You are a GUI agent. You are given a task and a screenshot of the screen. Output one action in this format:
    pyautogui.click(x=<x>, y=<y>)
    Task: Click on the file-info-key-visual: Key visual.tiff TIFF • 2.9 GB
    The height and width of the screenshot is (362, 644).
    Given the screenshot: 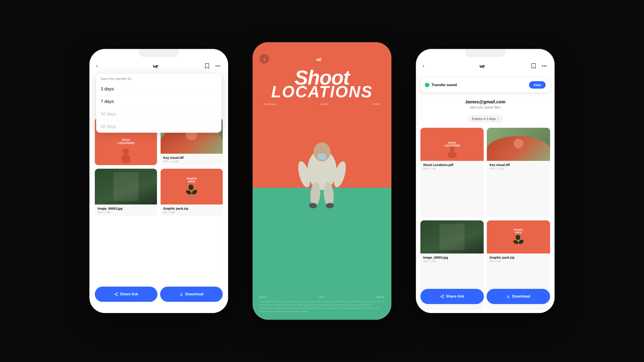 What is the action you would take?
    pyautogui.click(x=192, y=159)
    